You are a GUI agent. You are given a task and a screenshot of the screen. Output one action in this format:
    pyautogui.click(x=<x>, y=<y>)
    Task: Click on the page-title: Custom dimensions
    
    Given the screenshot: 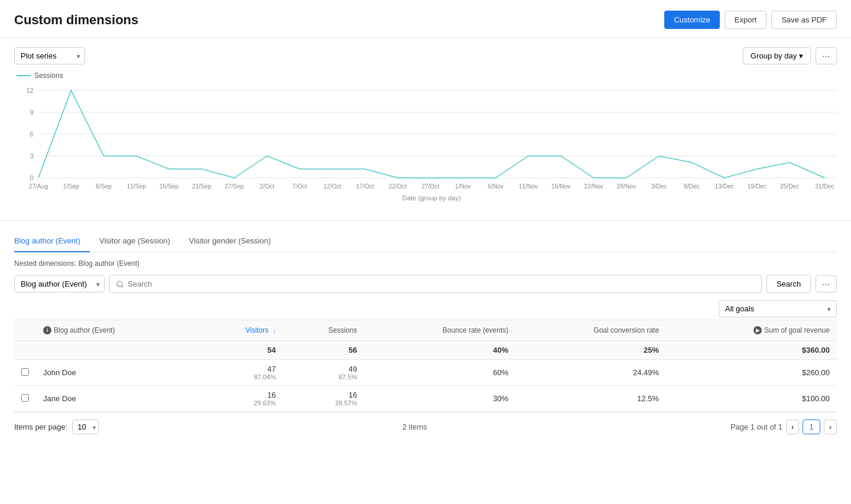 What is the action you would take?
    pyautogui.click(x=76, y=20)
    